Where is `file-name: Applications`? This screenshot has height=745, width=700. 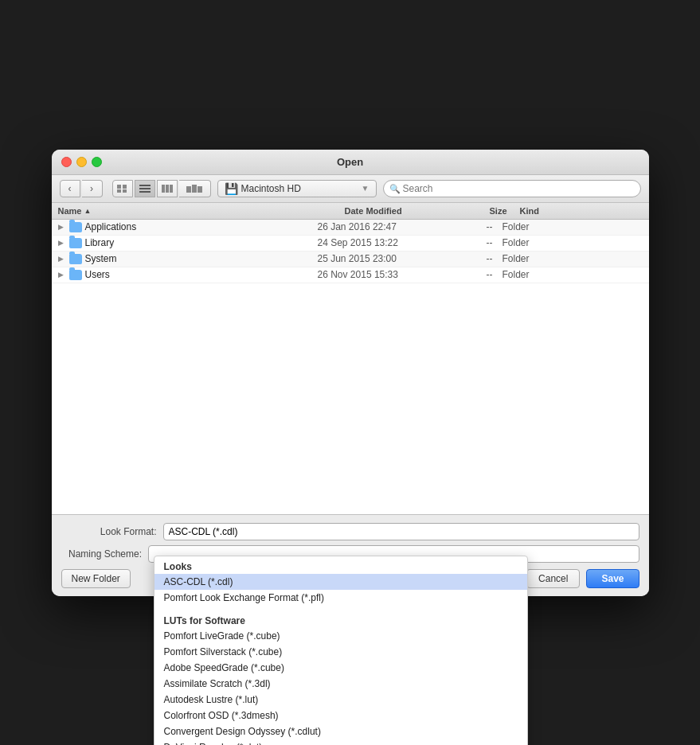
file-name: Applications is located at coordinates (111, 227).